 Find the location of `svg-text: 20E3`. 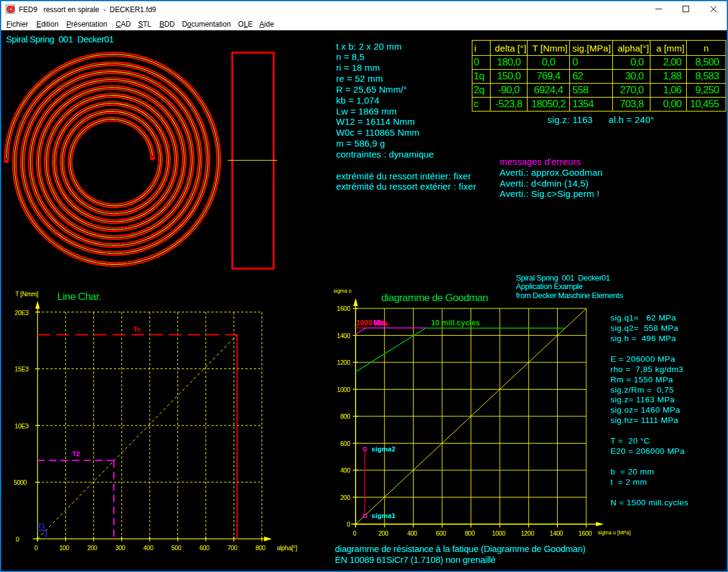

svg-text: 20E3 is located at coordinates (22, 313).